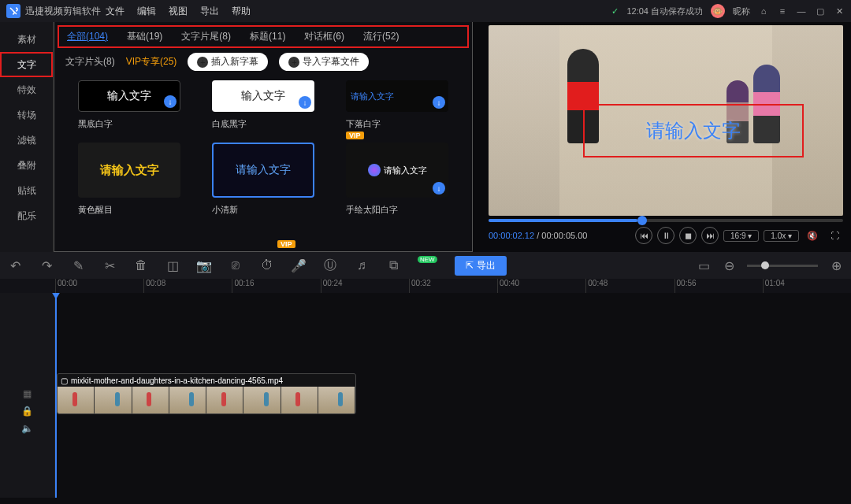 The height and width of the screenshot is (504, 851). Describe the element at coordinates (173, 265) in the screenshot. I see `crop-button: ◫` at that location.